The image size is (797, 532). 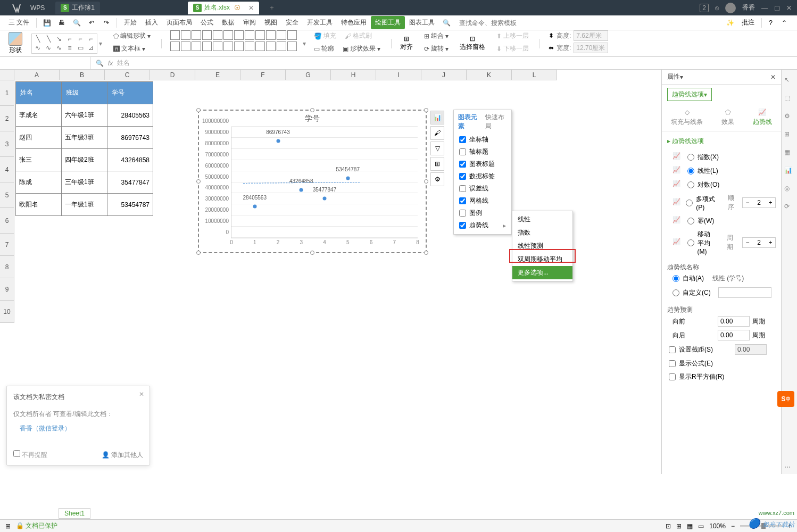 I want to click on header-id: 学号, so click(x=130, y=93).